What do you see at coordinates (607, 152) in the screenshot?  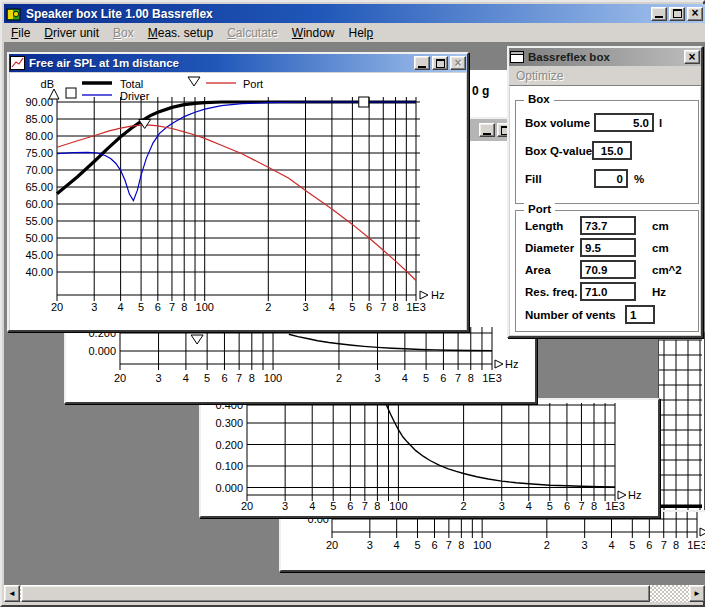 I see `box-group: Box Box volume l Box Q-value Fill %` at bounding box center [607, 152].